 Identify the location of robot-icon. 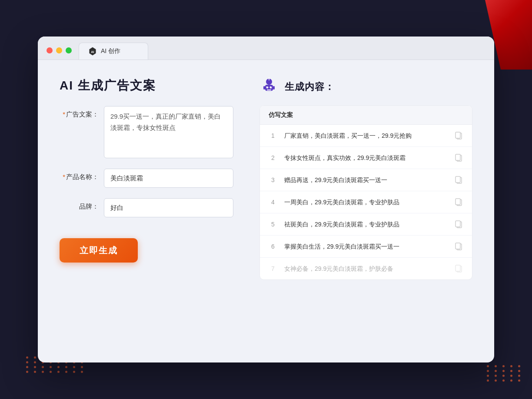
(269, 87).